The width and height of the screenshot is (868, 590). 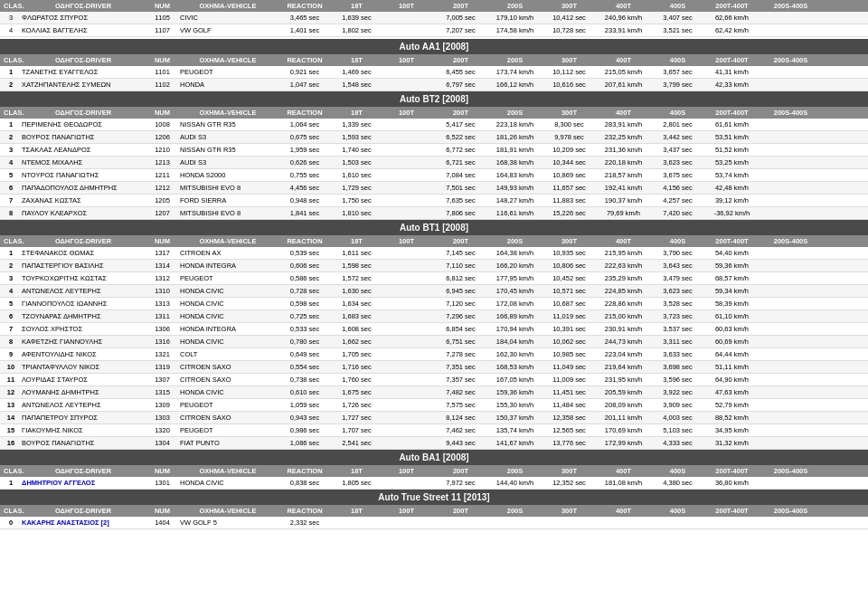 I want to click on auto-aa1-title: Auto AA1 [2008], so click(x=434, y=47).